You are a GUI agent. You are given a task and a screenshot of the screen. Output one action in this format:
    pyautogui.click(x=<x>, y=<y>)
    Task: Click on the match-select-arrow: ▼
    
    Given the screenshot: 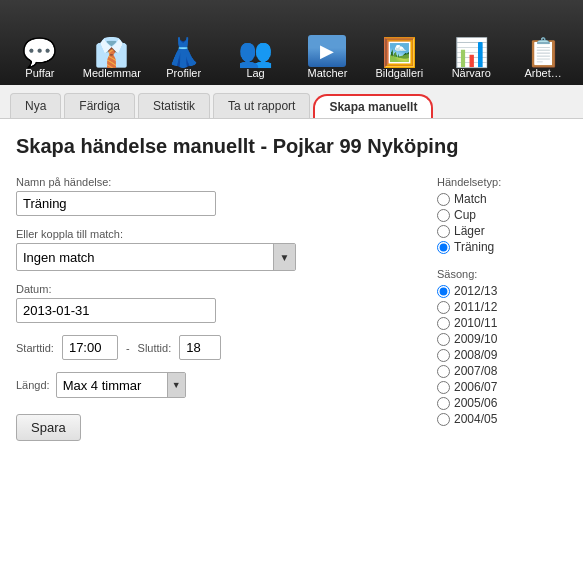 What is the action you would take?
    pyautogui.click(x=284, y=257)
    